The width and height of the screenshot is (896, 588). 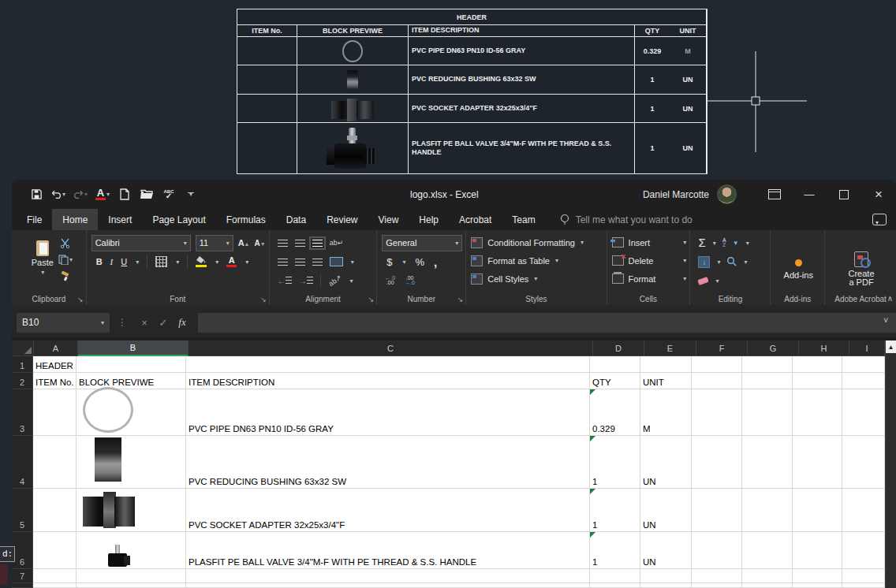 I want to click on tab-file: File, so click(x=35, y=219).